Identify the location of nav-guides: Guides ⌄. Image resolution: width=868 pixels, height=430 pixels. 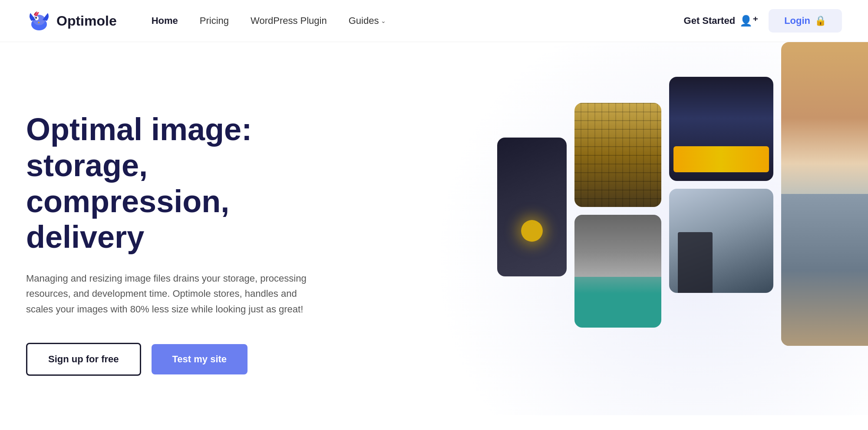
(367, 21).